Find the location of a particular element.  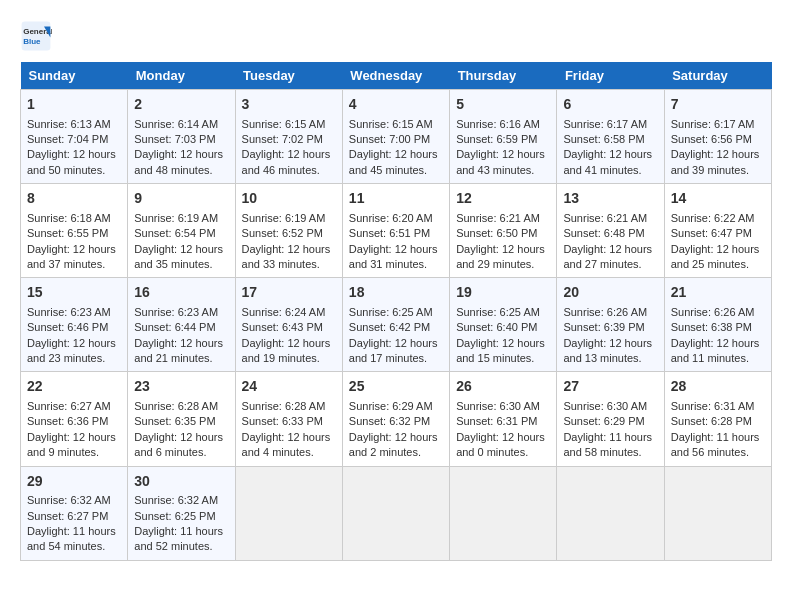

day-number: 13 is located at coordinates (610, 199).